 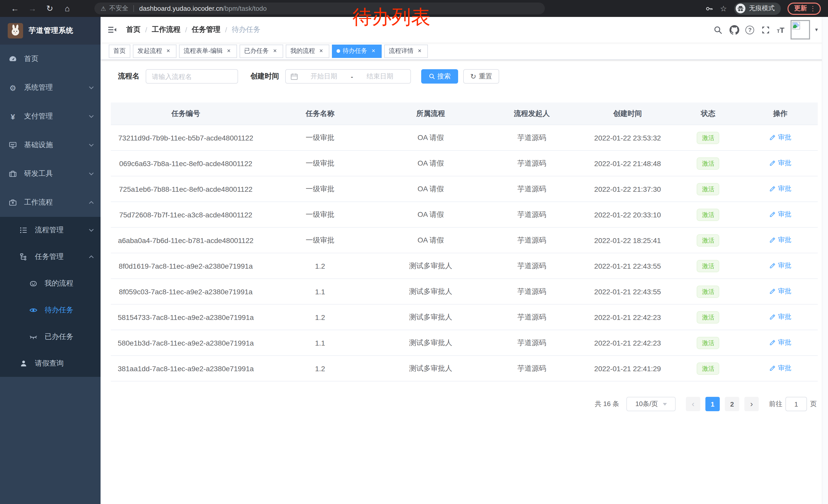 What do you see at coordinates (813, 9) in the screenshot?
I see `browser-menu-icon: ⋮` at bounding box center [813, 9].